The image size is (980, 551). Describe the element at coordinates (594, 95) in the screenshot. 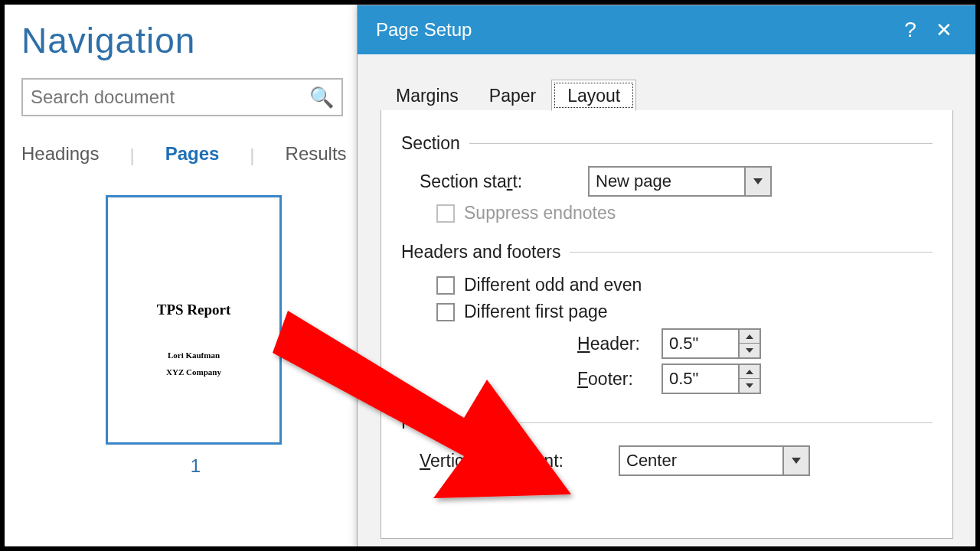

I see `tab-layout: Layout` at that location.